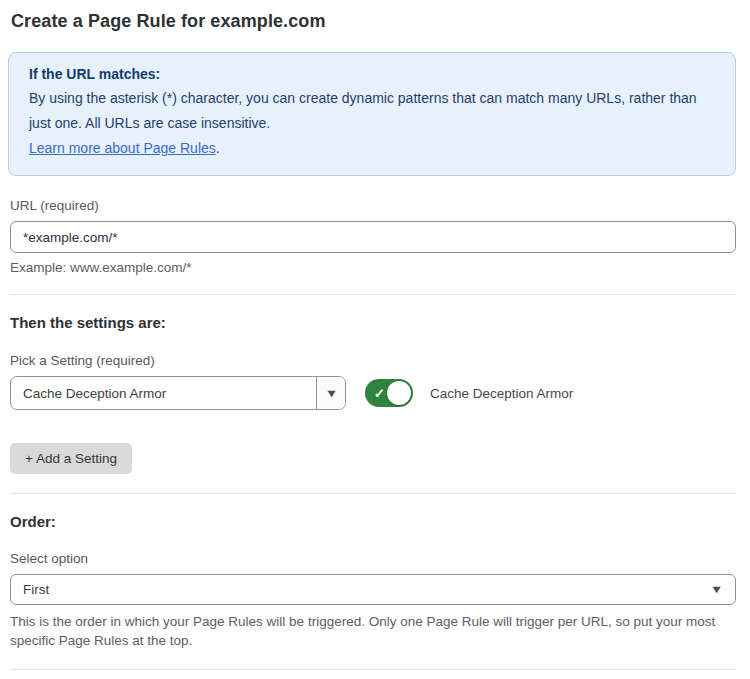 The image size is (750, 679). I want to click on page-title: Create a Page Rule for example.com, so click(373, 22).